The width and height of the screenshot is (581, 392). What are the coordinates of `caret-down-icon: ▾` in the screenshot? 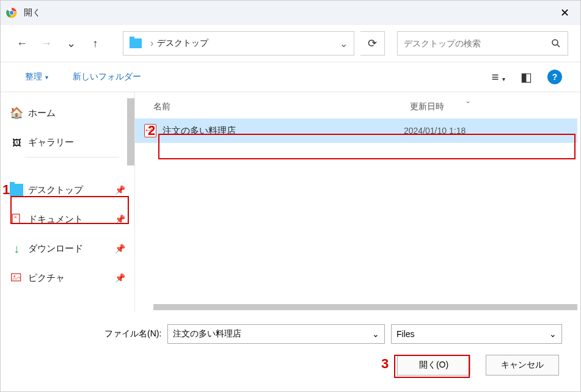 It's located at (46, 77).